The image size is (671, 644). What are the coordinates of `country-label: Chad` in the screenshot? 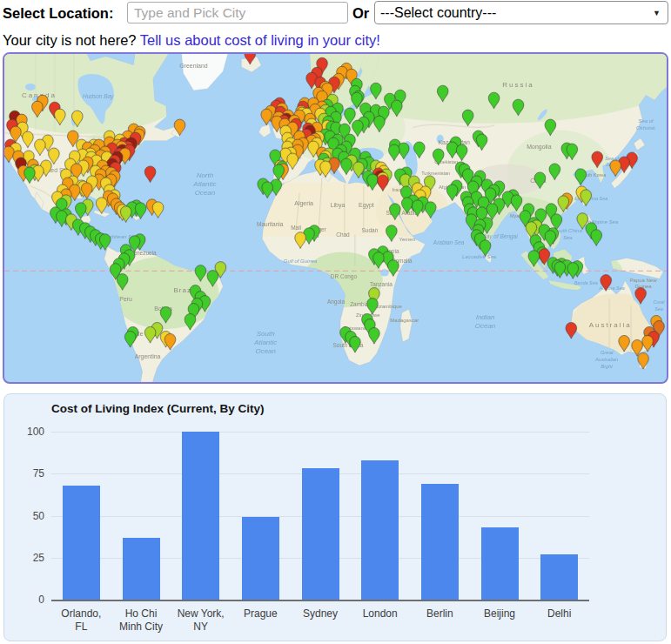 It's located at (343, 235).